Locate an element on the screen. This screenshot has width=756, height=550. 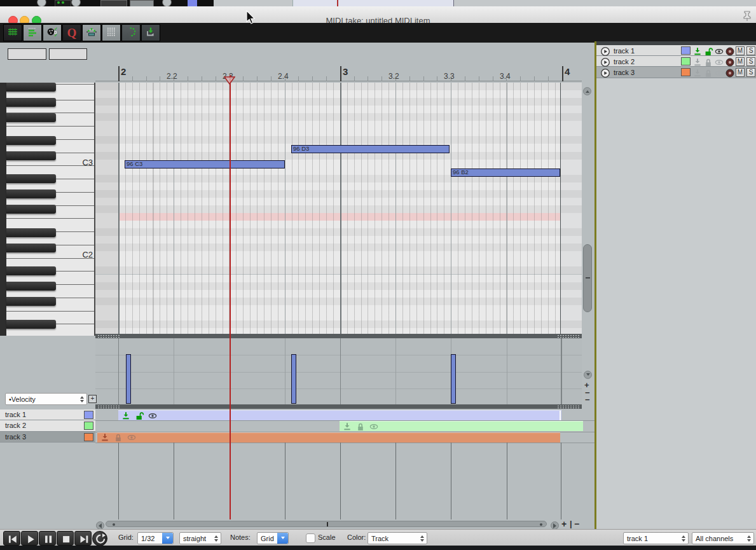
play-button is located at coordinates (29, 538).